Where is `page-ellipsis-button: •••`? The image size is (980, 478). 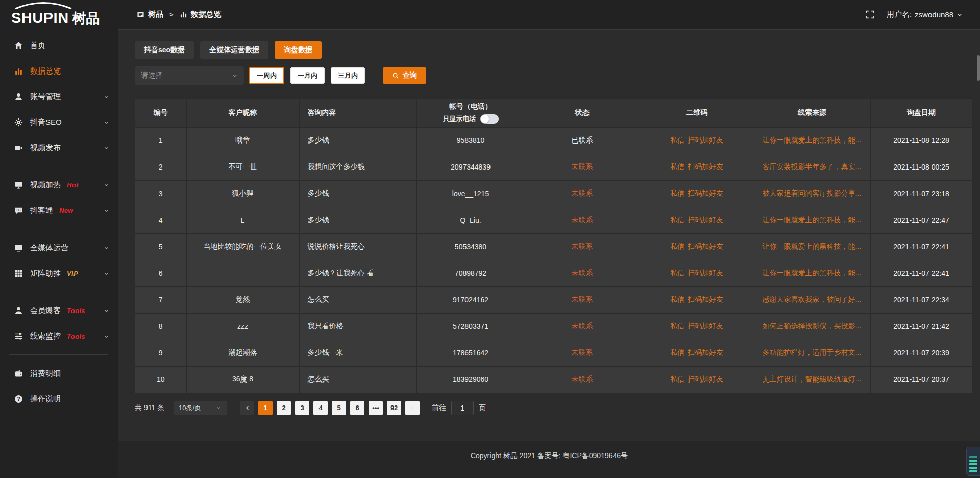 page-ellipsis-button: ••• is located at coordinates (376, 408).